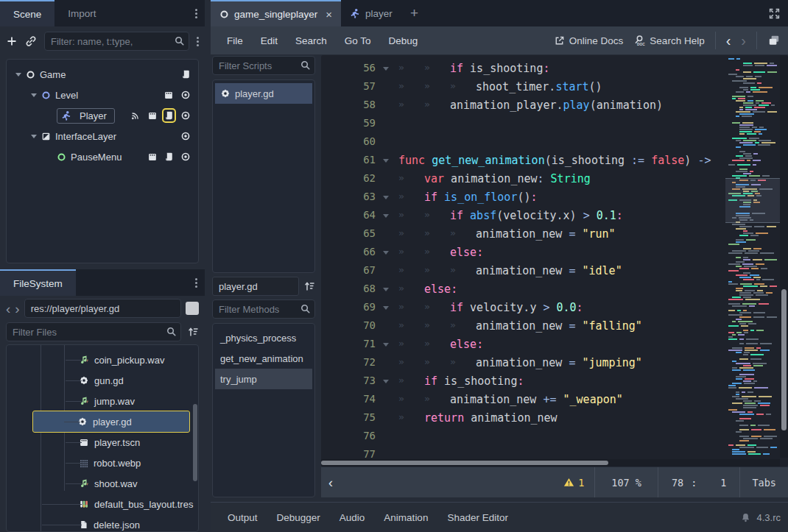 This screenshot has height=532, width=788. Describe the element at coordinates (264, 338) in the screenshot. I see `method-item-_physics_process: _physics_process` at that location.